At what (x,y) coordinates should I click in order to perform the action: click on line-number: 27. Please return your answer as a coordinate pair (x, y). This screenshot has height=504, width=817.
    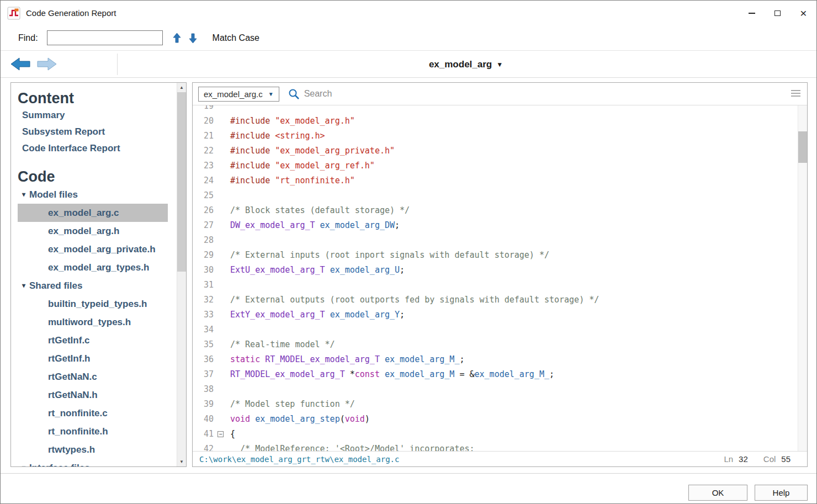
    Looking at the image, I should click on (203, 225).